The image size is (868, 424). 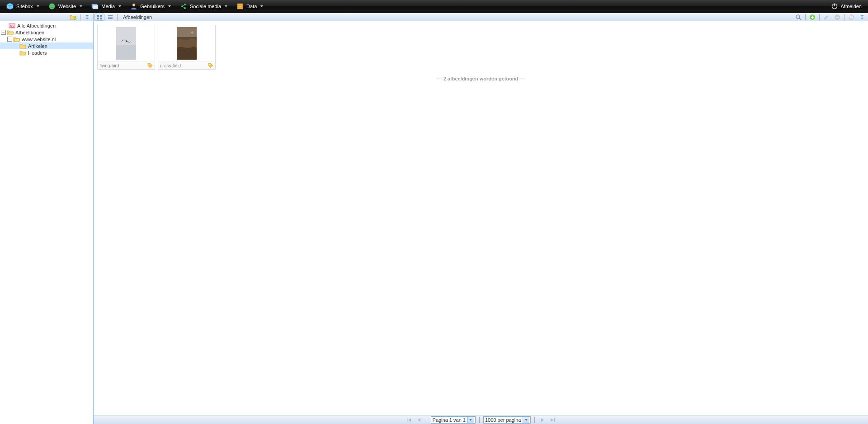 What do you see at coordinates (503, 420) in the screenshot?
I see `per-page-text: 1000 per pagina` at bounding box center [503, 420].